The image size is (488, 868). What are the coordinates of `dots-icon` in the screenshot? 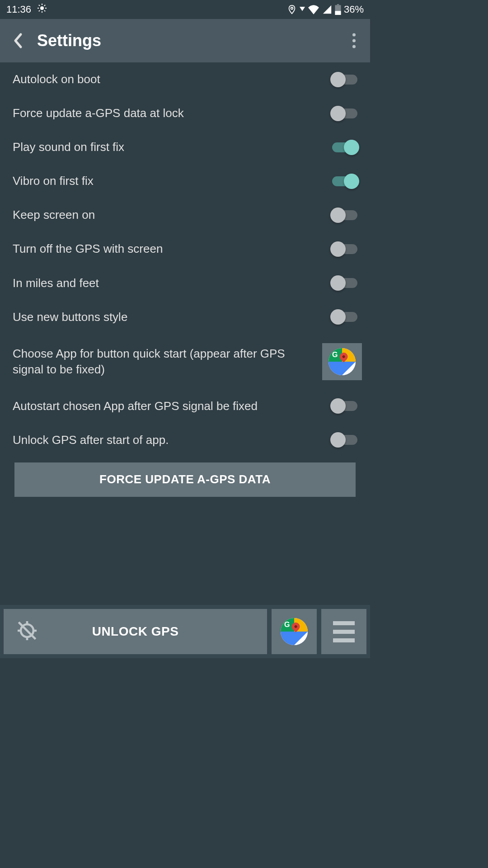 It's located at (354, 35).